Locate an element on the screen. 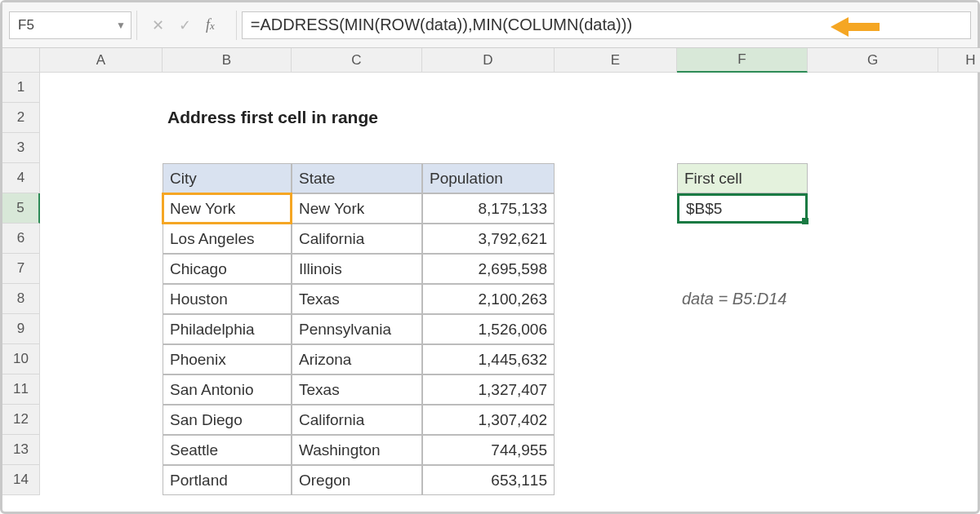  cell-H4 is located at coordinates (959, 178).